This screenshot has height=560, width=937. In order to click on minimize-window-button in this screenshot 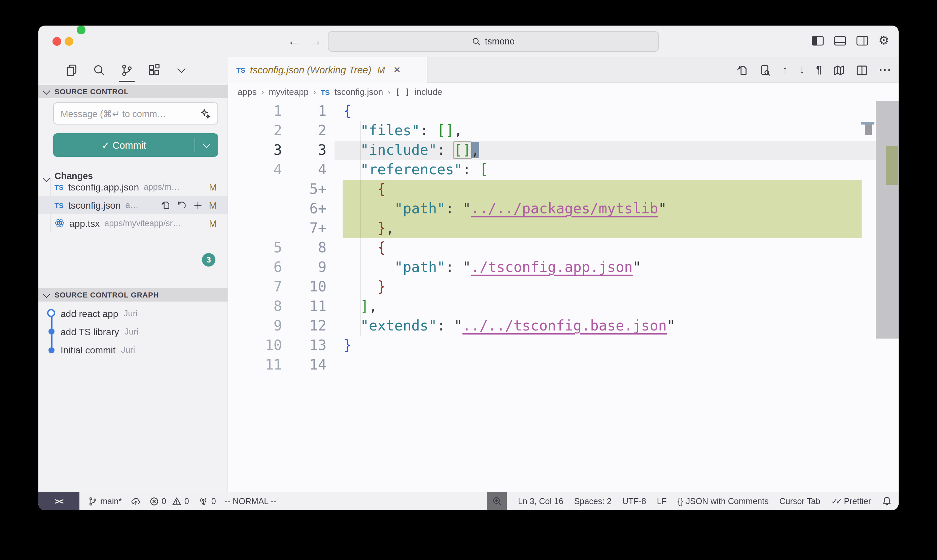, I will do `click(69, 42)`.